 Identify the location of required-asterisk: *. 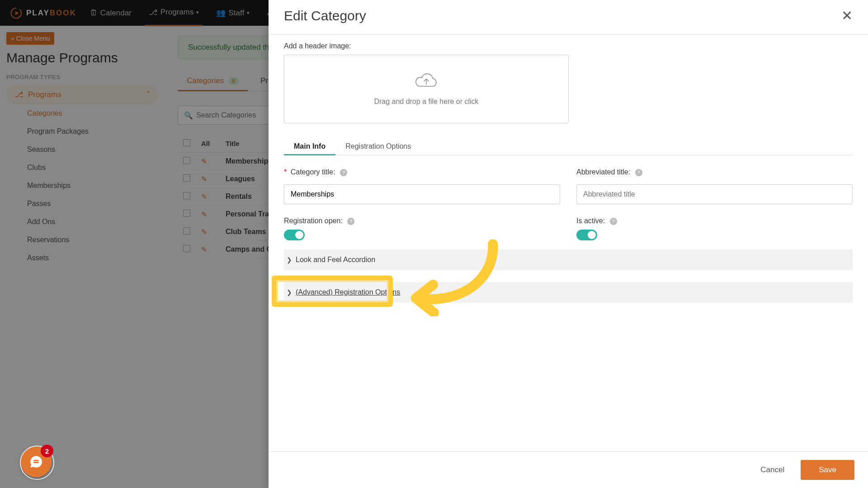
(285, 172).